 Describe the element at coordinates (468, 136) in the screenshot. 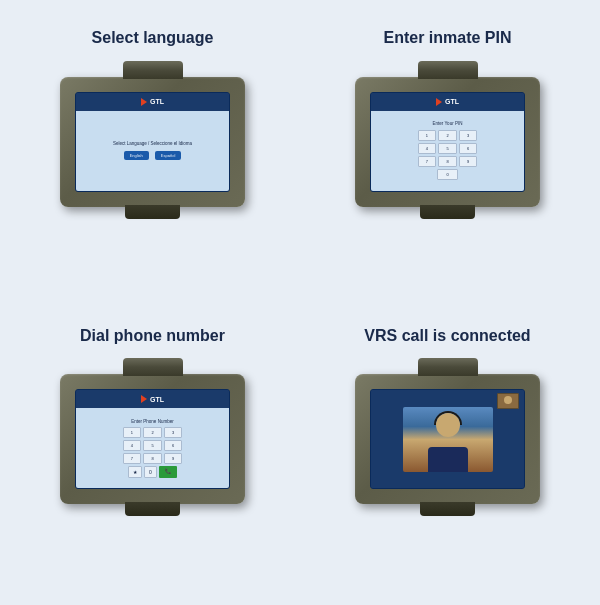

I see `pin-key-3: 3` at that location.